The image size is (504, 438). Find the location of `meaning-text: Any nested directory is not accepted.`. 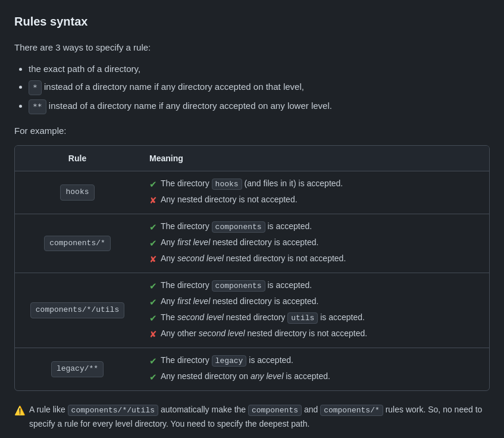

meaning-text: Any nested directory is not accepted. is located at coordinates (229, 200).